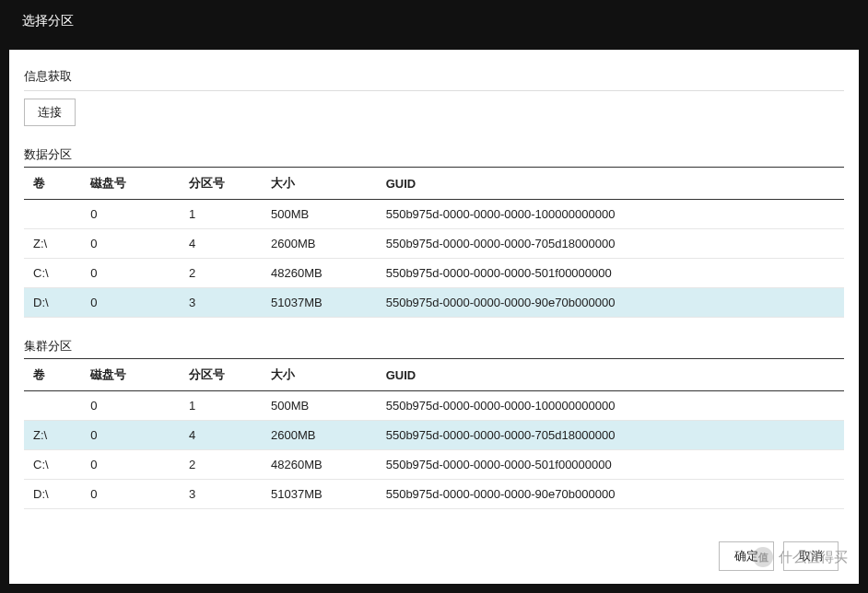 The image size is (868, 593). Describe the element at coordinates (48, 20) in the screenshot. I see `modal-title: 选择分区` at that location.